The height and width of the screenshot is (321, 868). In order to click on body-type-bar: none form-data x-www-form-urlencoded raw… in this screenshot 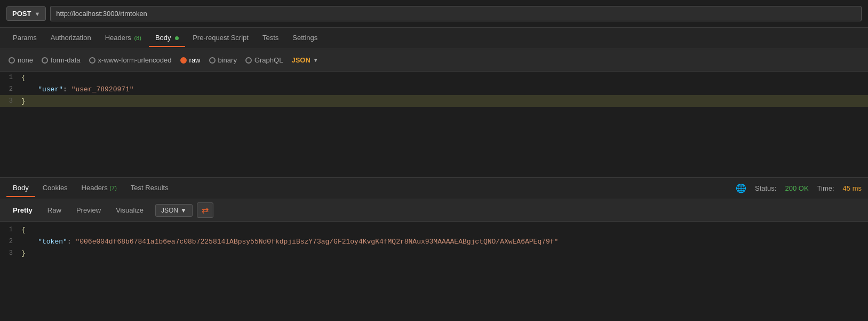, I will do `click(434, 60)`.